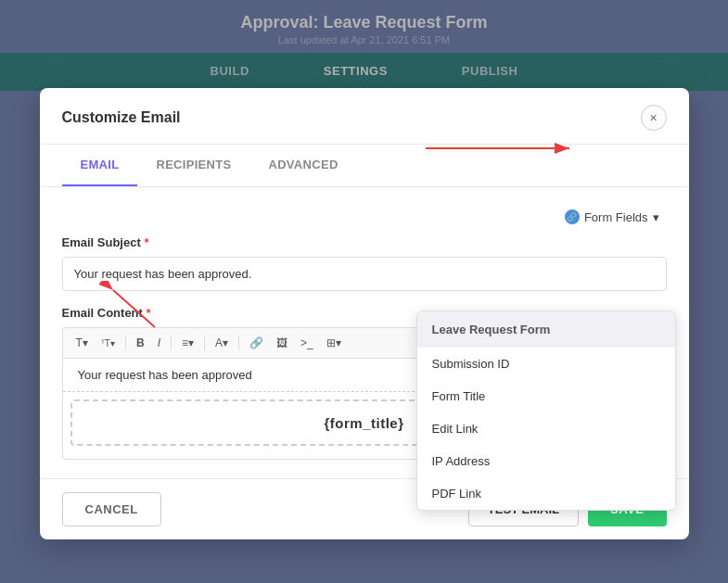  I want to click on modal-title: Customize Email, so click(121, 118).